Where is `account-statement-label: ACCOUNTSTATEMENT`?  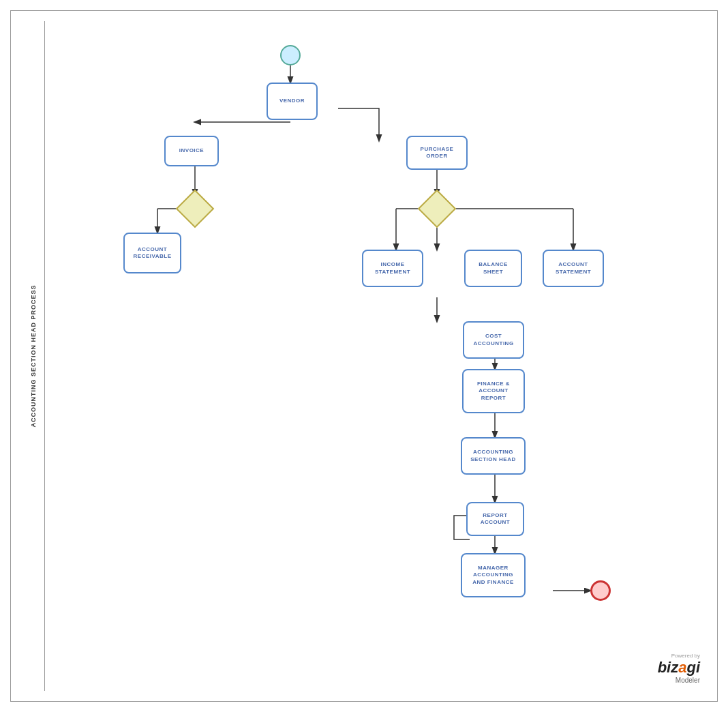 account-statement-label: ACCOUNTSTATEMENT is located at coordinates (573, 269).